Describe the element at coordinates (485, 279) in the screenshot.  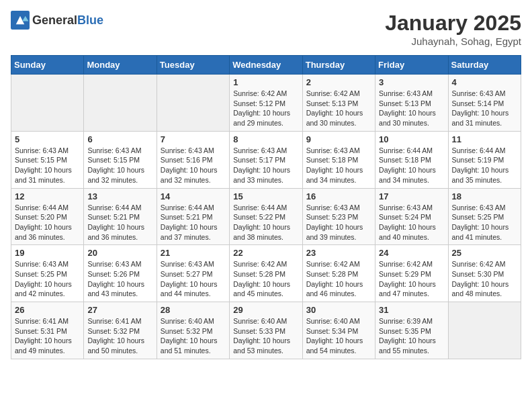
I see `day-info: Sunrise: 6:42 AM Sunset: 5:30 PM Dayligh…` at that location.